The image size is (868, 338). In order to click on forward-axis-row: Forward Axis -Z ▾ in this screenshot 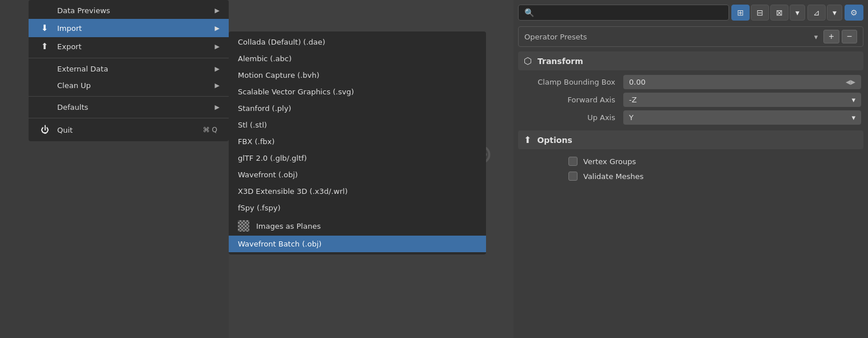, I will do `click(691, 100)`.